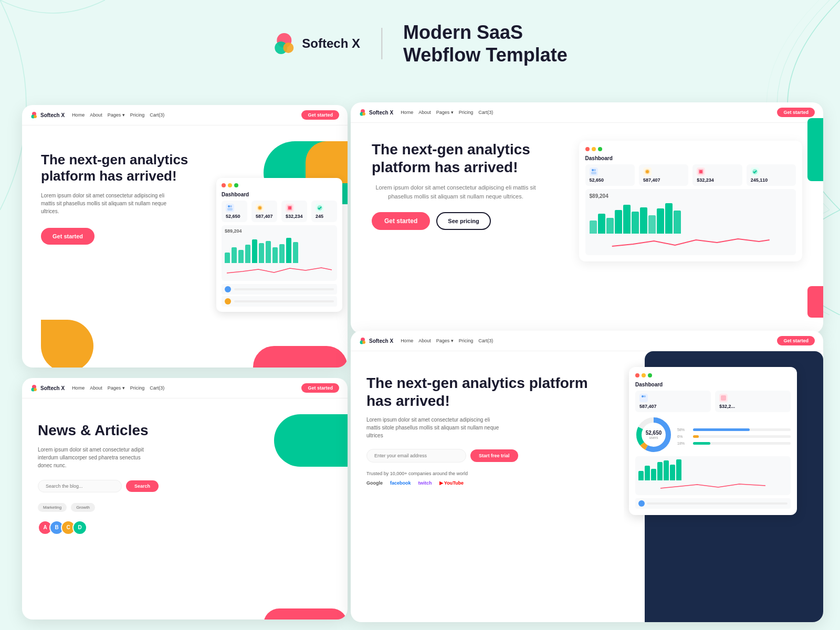 Image resolution: width=840 pixels, height=630 pixels. I want to click on category-badge: Growth, so click(83, 507).